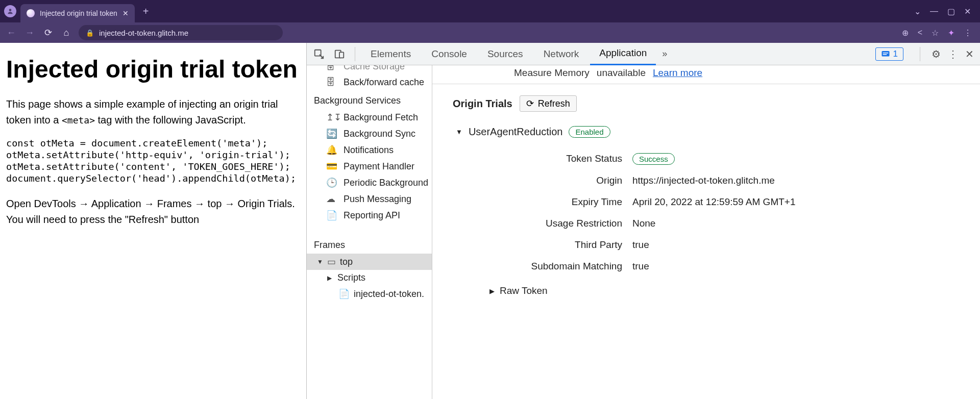 Image resolution: width=980 pixels, height=399 pixels. Describe the element at coordinates (936, 54) in the screenshot. I see `devtools-settings-button: ⚙` at that location.